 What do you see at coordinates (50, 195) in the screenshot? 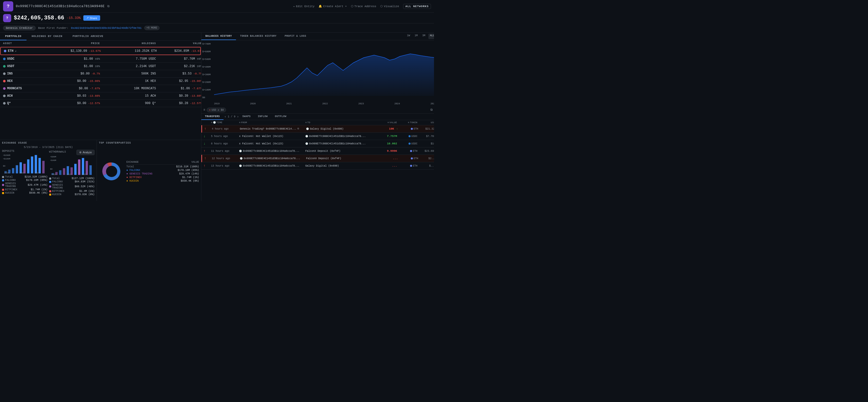
I see `legend-dot` at bounding box center [50, 195].